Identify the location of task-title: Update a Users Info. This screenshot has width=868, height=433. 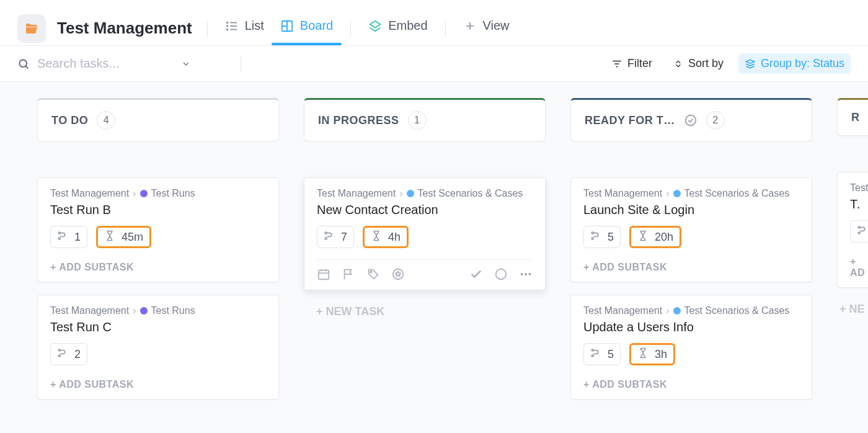
(691, 328).